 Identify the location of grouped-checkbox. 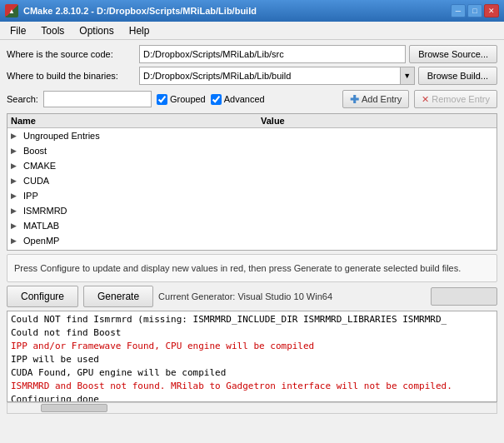
(162, 100).